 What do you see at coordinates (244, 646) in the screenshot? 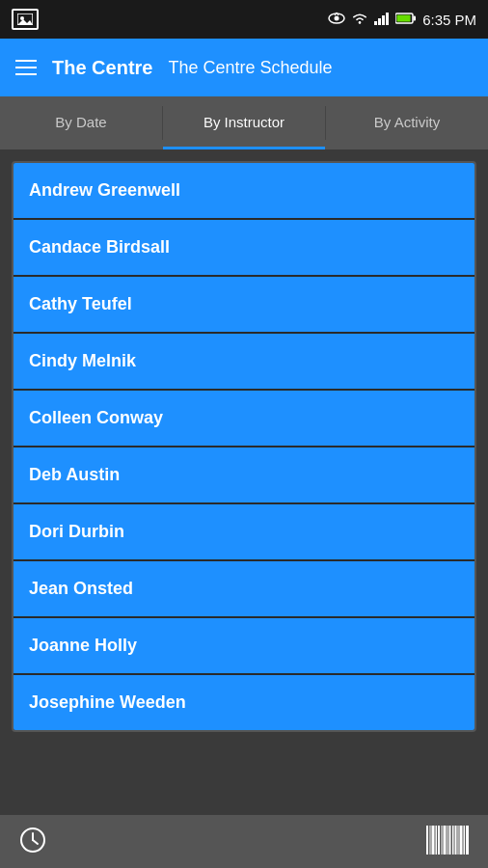
I see `list-item: Joanne Holly` at bounding box center [244, 646].